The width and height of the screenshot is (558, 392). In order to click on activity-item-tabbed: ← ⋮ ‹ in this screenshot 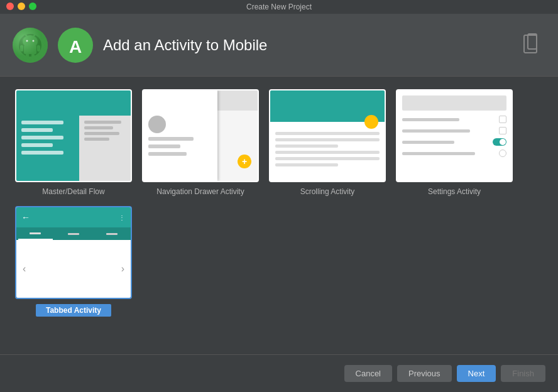, I will do `click(74, 261)`.